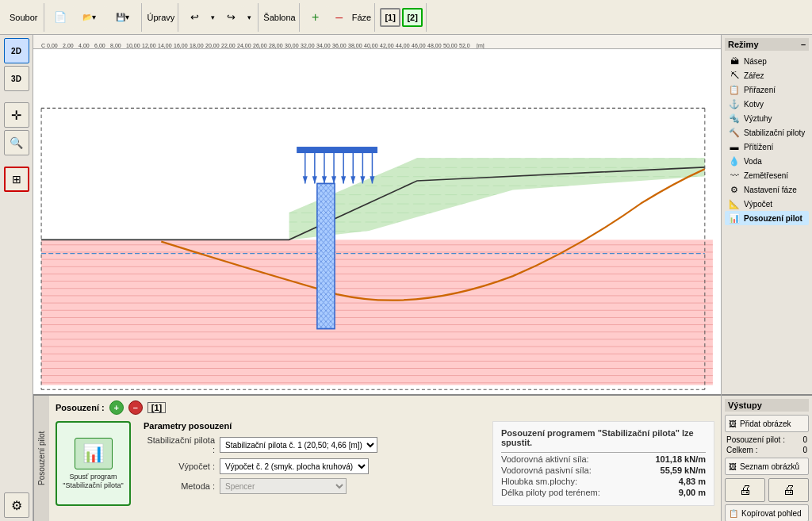 The height and width of the screenshot is (521, 812). Describe the element at coordinates (767, 44) in the screenshot. I see `rezimy-title: Režimy –` at that location.